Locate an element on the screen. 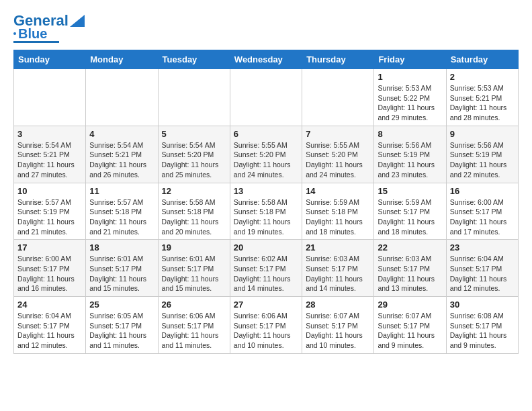 The width and height of the screenshot is (532, 411). day-number: 17 is located at coordinates (50, 247).